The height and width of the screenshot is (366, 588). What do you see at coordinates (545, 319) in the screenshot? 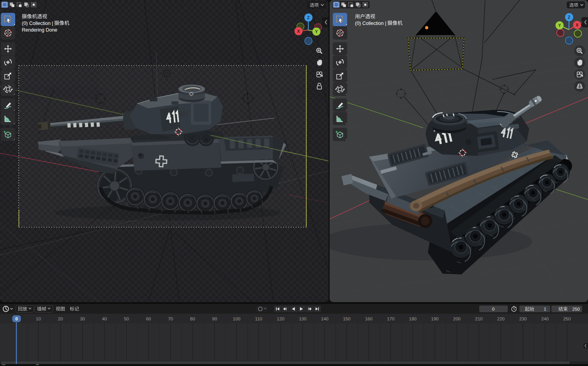
I see `svg-text: 240` at bounding box center [545, 319].